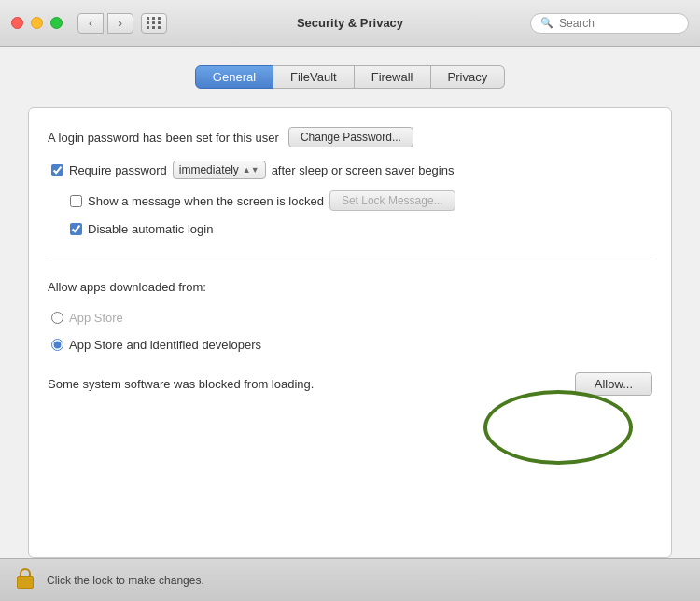  I want to click on close-button, so click(17, 22).